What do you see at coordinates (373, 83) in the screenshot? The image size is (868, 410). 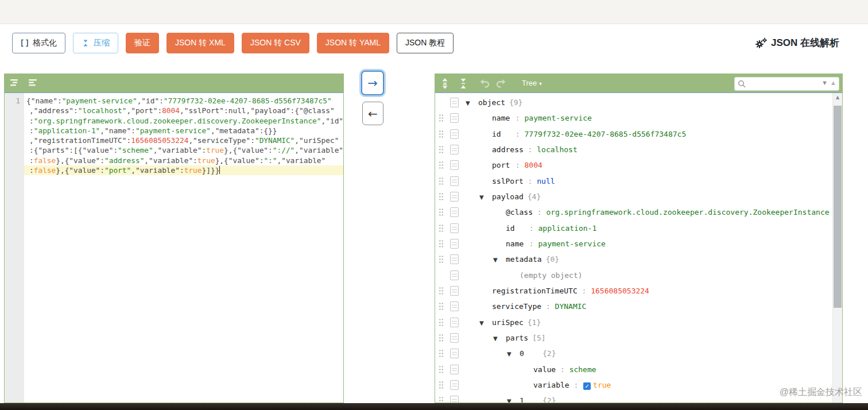 I see `transfer-right-button: →` at bounding box center [373, 83].